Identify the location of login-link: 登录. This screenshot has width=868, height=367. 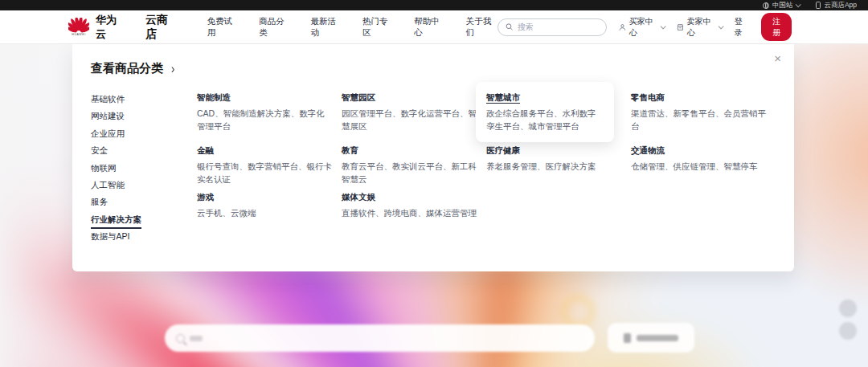
(742, 27).